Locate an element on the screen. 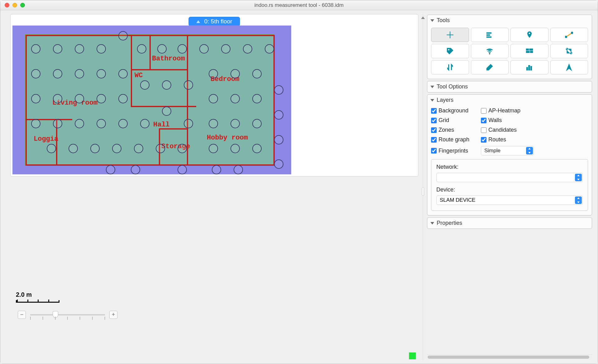 Image resolution: width=598 pixels, height=364 pixels. wifi-icon is located at coordinates (490, 51).